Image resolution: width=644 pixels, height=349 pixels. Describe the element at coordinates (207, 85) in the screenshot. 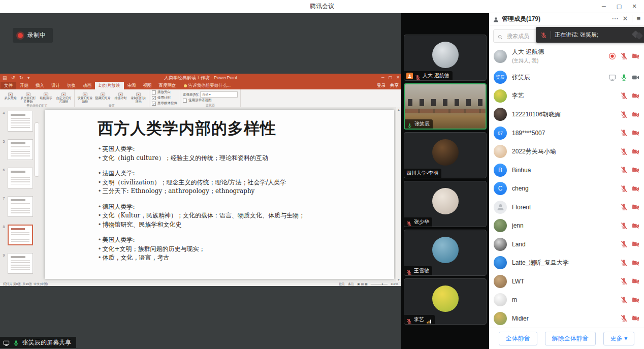

I see `tell-me-box: 告诉我你想要做什么...` at that location.